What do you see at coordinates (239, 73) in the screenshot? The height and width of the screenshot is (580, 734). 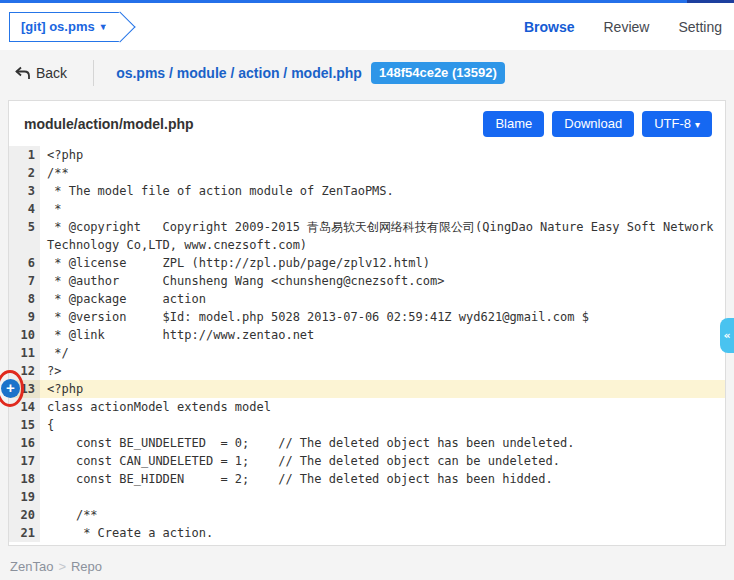 I see `breadcrumb: os.pms / module / action / model.php` at bounding box center [239, 73].